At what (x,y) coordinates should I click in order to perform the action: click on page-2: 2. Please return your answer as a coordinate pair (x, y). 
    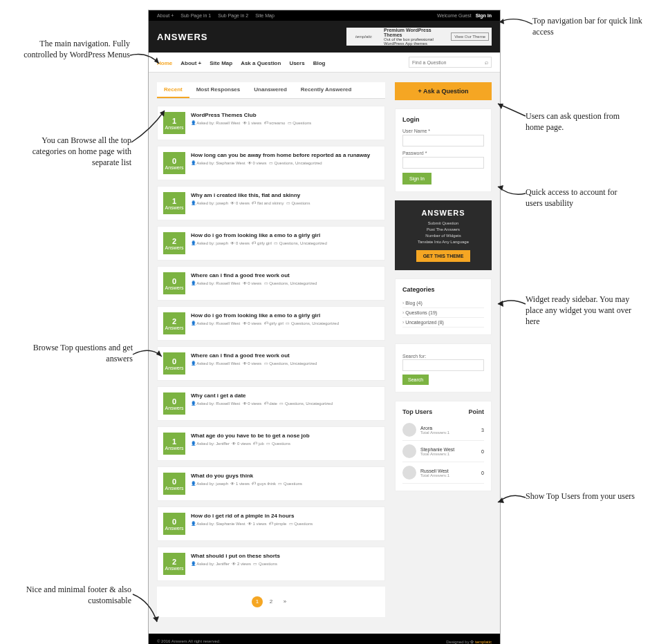
    Looking at the image, I should click on (271, 602).